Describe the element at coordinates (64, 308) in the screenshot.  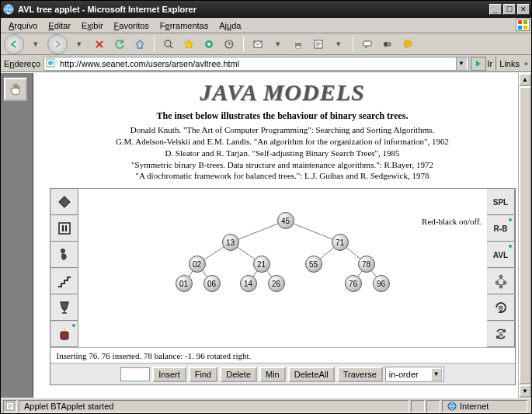
I see `goblet-icon` at that location.